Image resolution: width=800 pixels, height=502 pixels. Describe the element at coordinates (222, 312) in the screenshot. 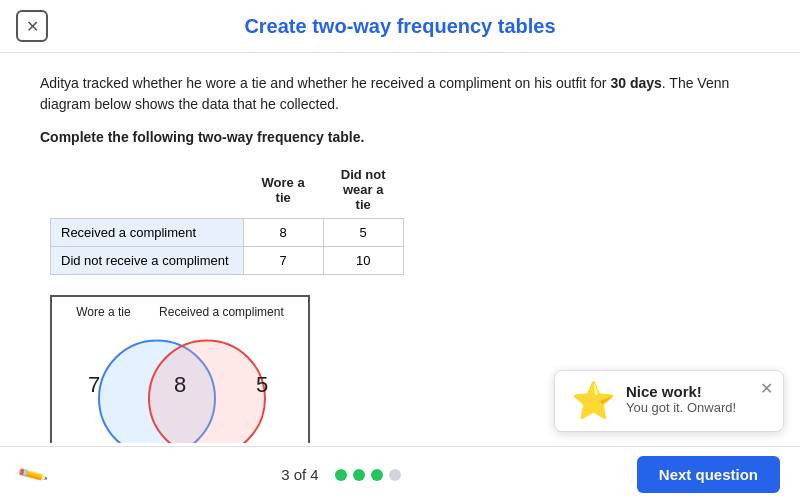

I see `venn-label-right: Received a compliment` at that location.